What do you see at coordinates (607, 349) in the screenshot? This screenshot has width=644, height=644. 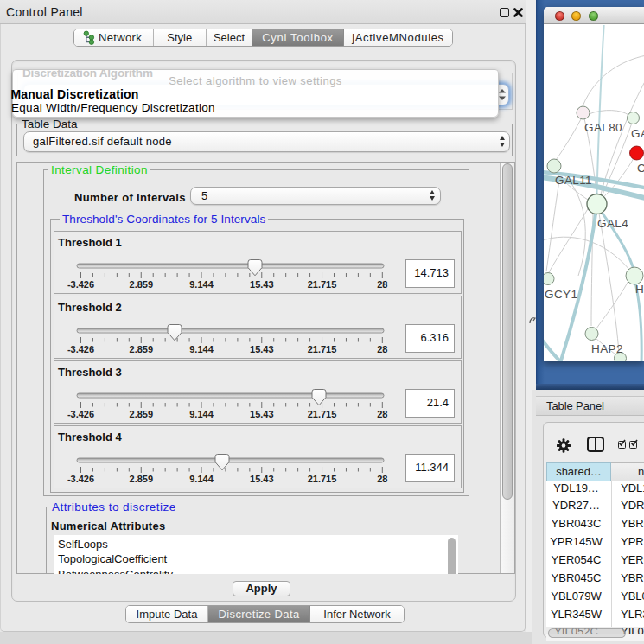 I see `svg-text: HAP2` at bounding box center [607, 349].